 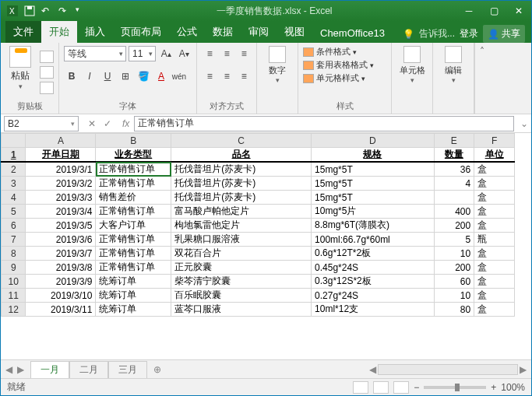 I want to click on fx-icon: fx, so click(x=126, y=124).